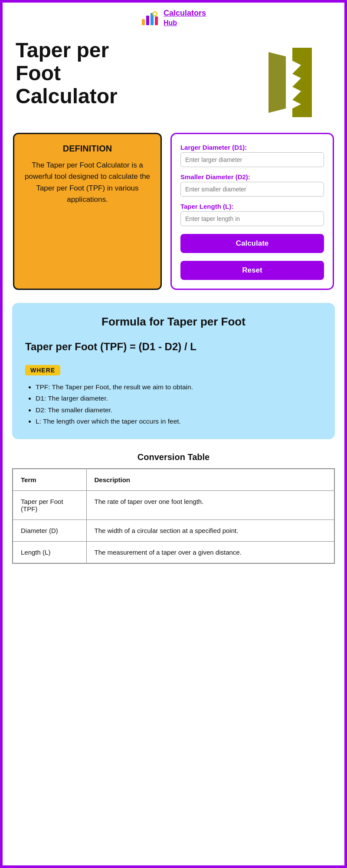 The width and height of the screenshot is (347, 868). I want to click on conversion-section: Conversion Table Term Description Taper …, so click(174, 512).